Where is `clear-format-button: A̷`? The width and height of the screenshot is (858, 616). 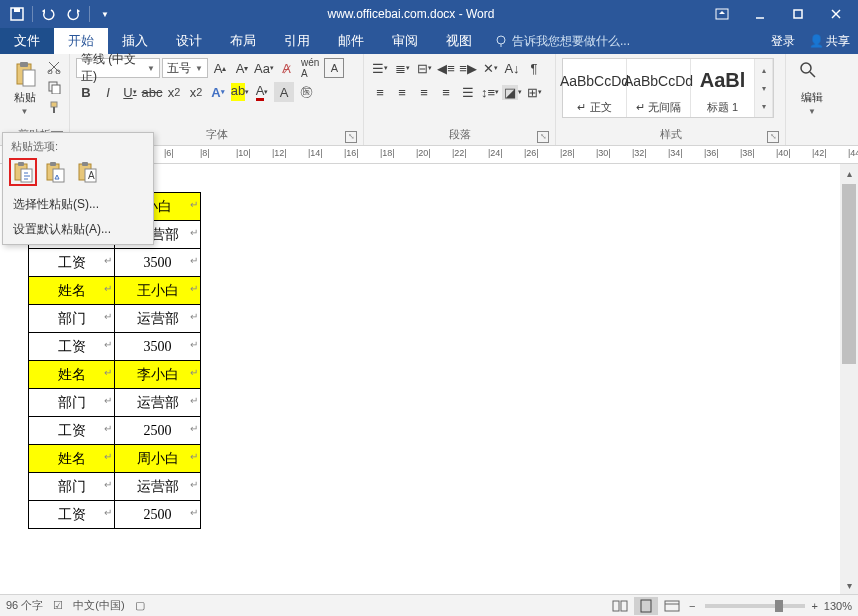 clear-format-button: A̷ is located at coordinates (286, 68).